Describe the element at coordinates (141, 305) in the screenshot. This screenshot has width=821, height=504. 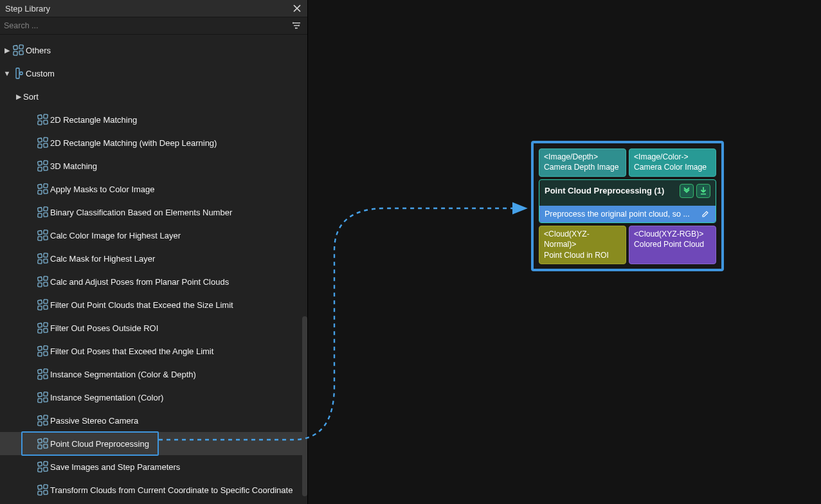
I see `tree-item-label: Filter Out Point Clouds that Exceed the …` at that location.